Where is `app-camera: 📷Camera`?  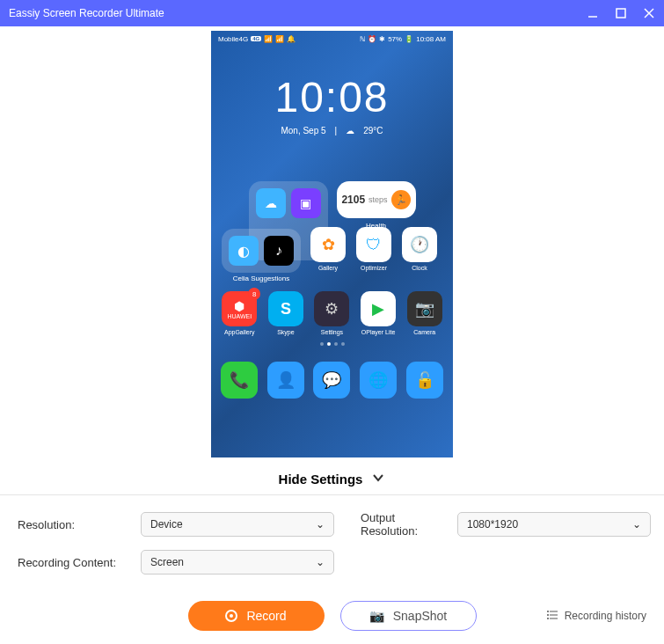
app-camera: 📷Camera is located at coordinates (425, 313).